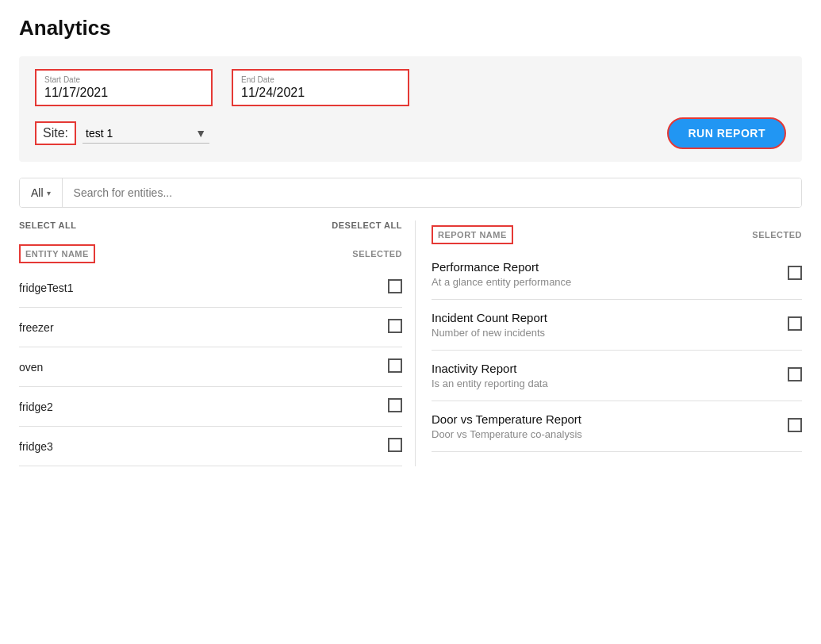 This screenshot has width=821, height=644. What do you see at coordinates (571, 274) in the screenshot?
I see `report-name-cell: Performance Report At a glance entity pe…` at bounding box center [571, 274].